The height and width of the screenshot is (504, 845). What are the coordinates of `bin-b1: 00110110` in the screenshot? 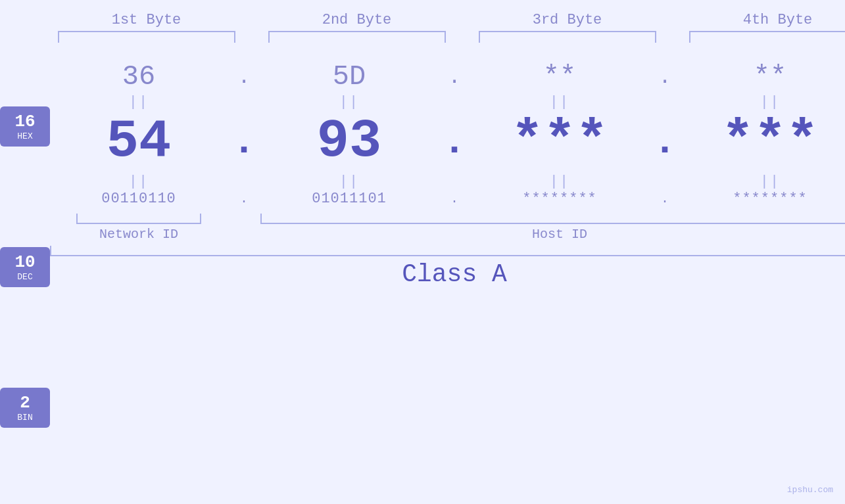 It's located at (139, 198).